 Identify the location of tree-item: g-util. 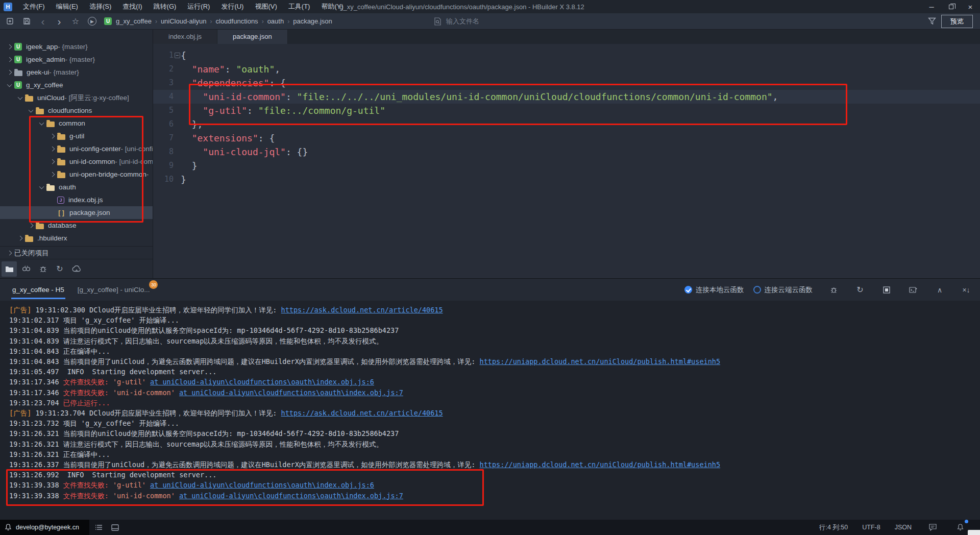
(77, 136).